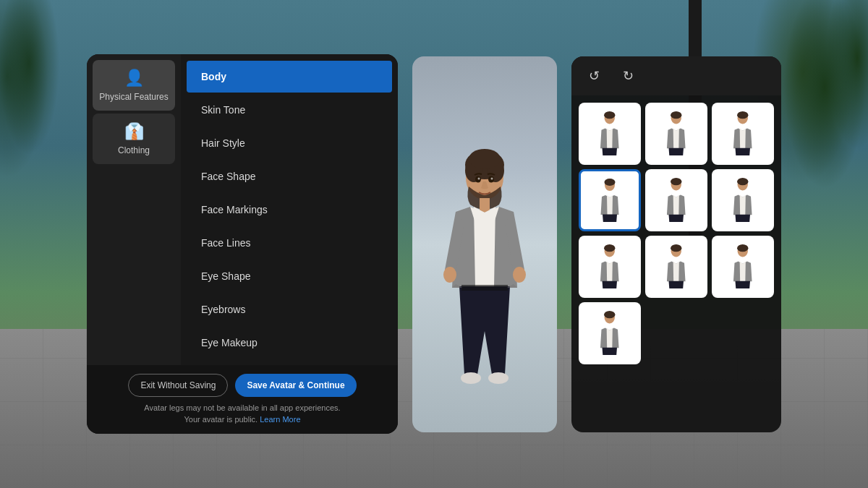 This screenshot has width=868, height=488. What do you see at coordinates (242, 399) in the screenshot?
I see `bottom-controls: Exit Without Saving Save Avatar & Contin…` at bounding box center [242, 399].